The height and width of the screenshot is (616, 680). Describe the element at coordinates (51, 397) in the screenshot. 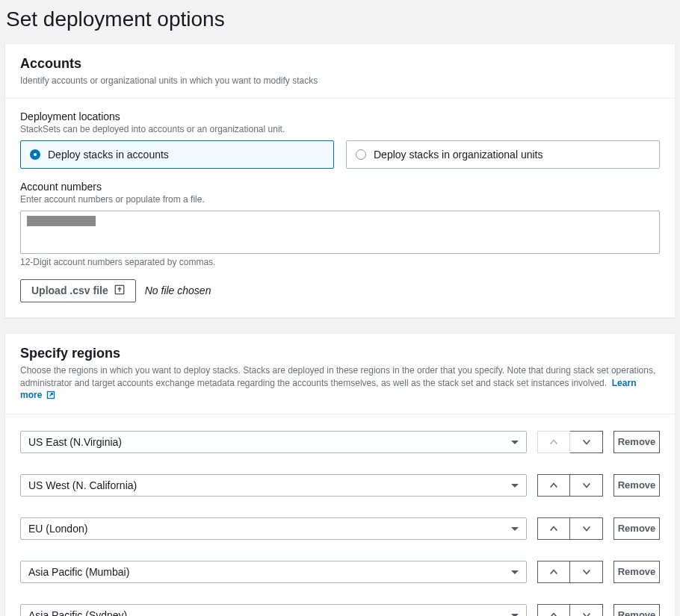

I see `external-link-icon` at that location.